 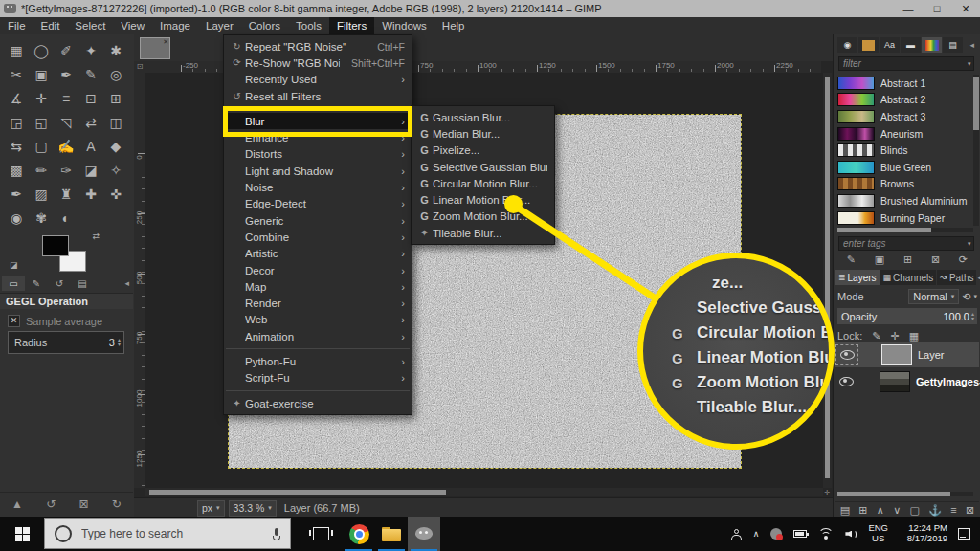 I want to click on layer-thumbnail, so click(x=897, y=355).